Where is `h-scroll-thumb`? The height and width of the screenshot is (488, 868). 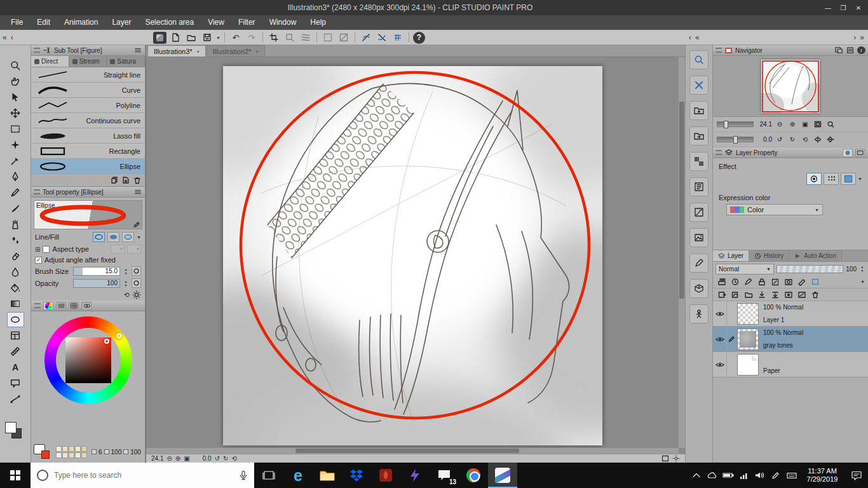
h-scroll-thumb is located at coordinates (407, 451).